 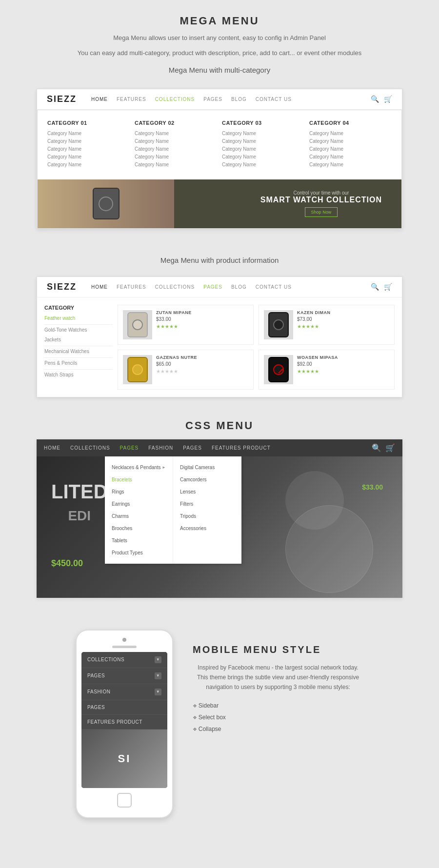 I want to click on mega-col-4-item-3: Category Name, so click(x=350, y=149).